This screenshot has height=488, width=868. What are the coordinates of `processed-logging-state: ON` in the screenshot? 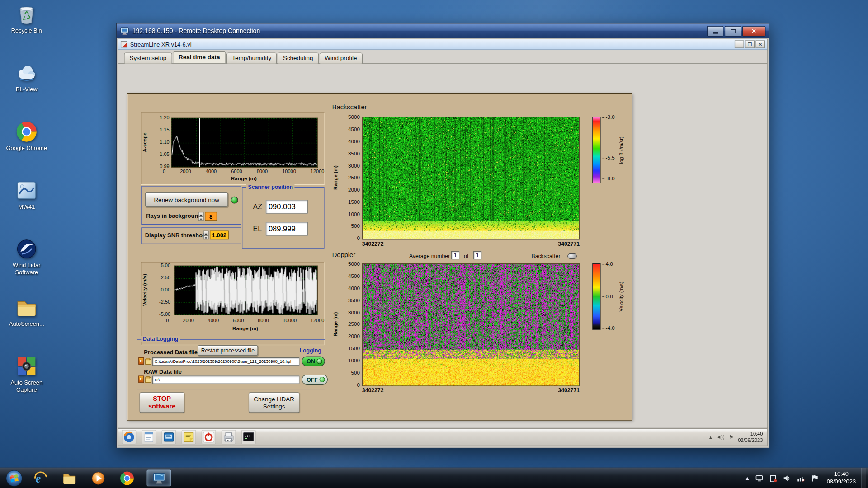 It's located at (311, 361).